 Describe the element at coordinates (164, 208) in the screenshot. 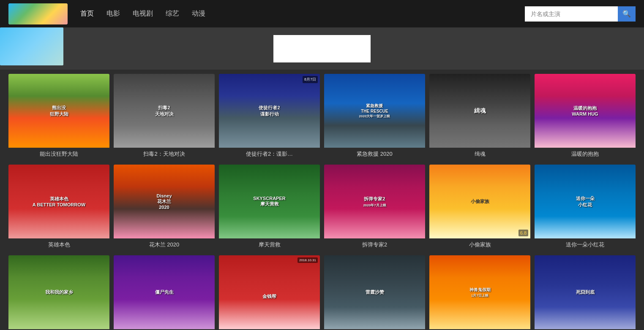

I see `movie-card: Disney花木兰2020 花木兰 2020` at that location.